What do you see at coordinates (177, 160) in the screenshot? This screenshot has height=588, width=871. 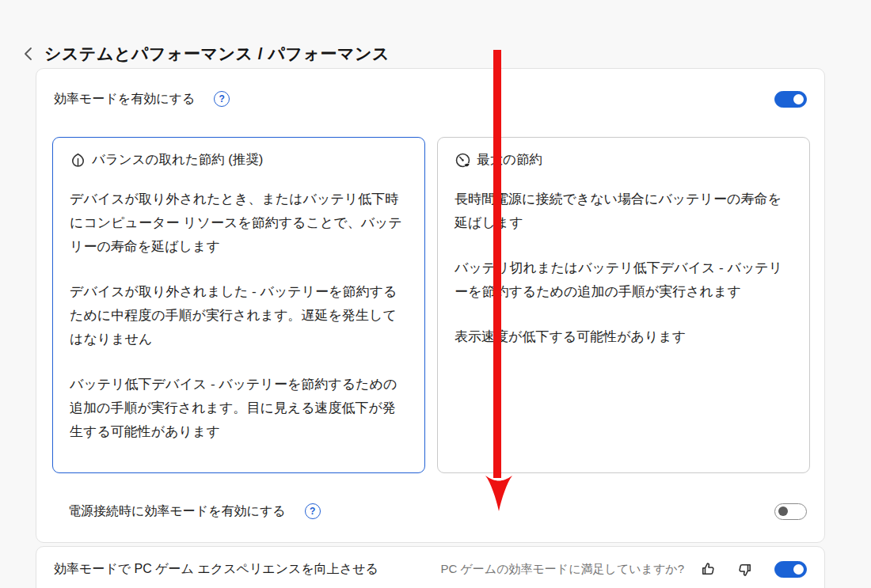 I see `mode-title-balanced: バランスの取れた節約 (推奨)` at bounding box center [177, 160].